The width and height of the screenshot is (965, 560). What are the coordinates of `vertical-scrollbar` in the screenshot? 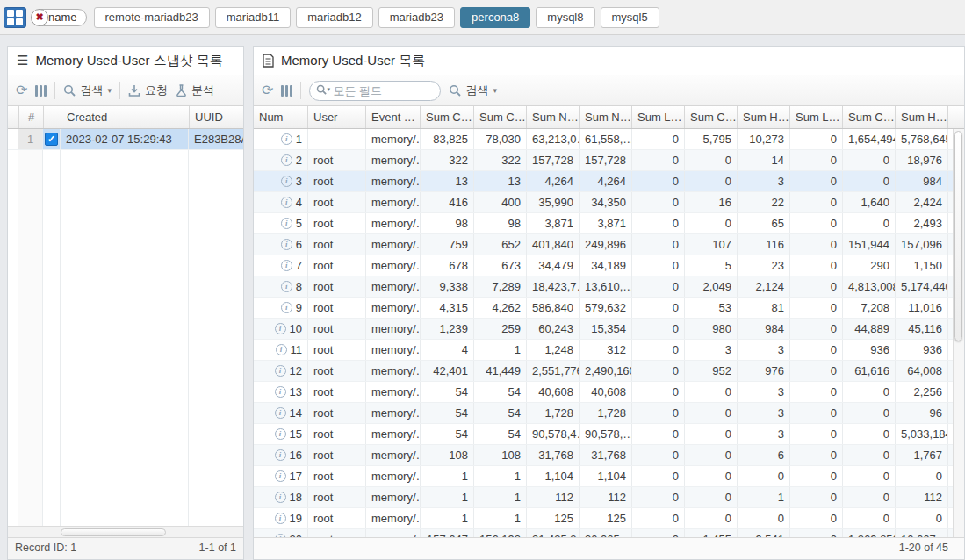 It's located at (959, 340).